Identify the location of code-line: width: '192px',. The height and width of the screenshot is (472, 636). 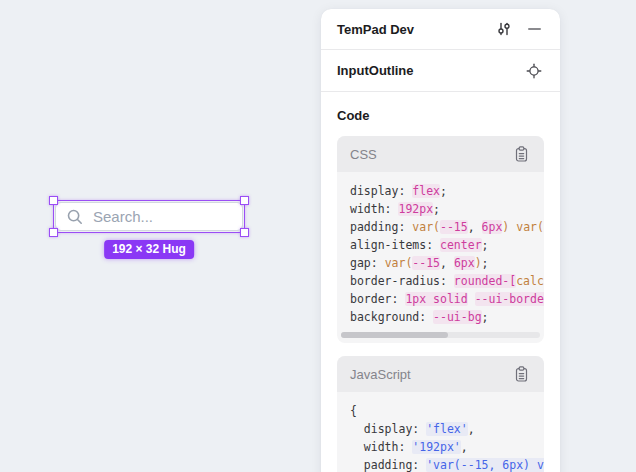
(447, 447).